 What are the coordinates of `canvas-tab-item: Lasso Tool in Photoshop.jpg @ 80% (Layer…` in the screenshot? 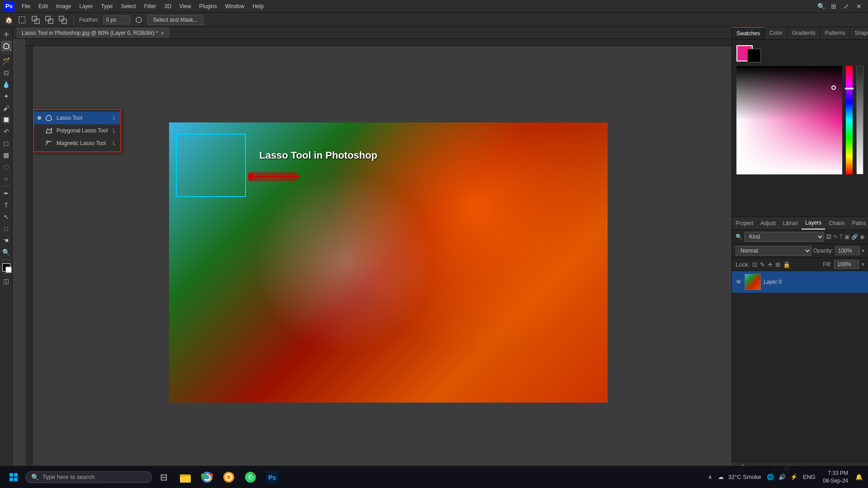 It's located at (93, 33).